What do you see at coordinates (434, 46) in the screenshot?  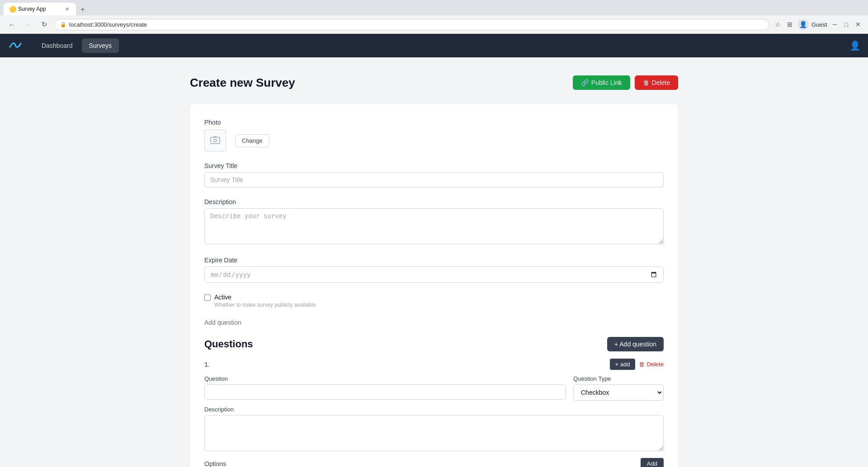 I see `app-nav: Dashboard Surveys 👤` at bounding box center [434, 46].